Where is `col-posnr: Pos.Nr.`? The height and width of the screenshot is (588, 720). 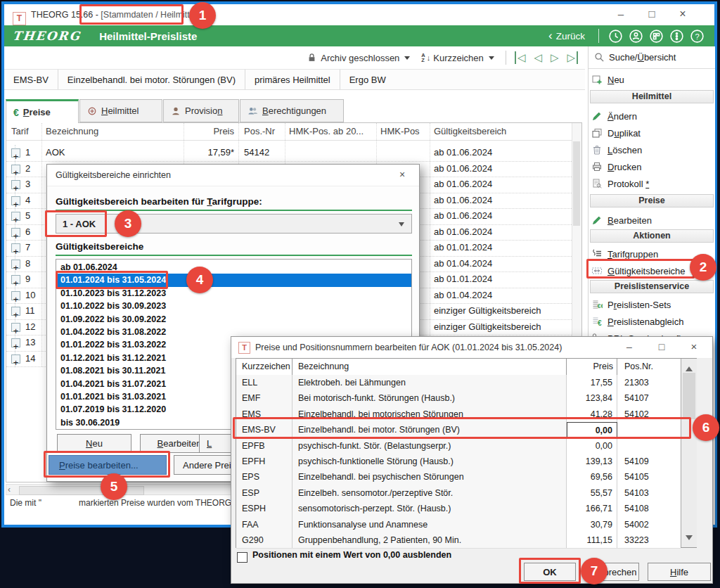
col-posnr: Pos.Nr. is located at coordinates (638, 366).